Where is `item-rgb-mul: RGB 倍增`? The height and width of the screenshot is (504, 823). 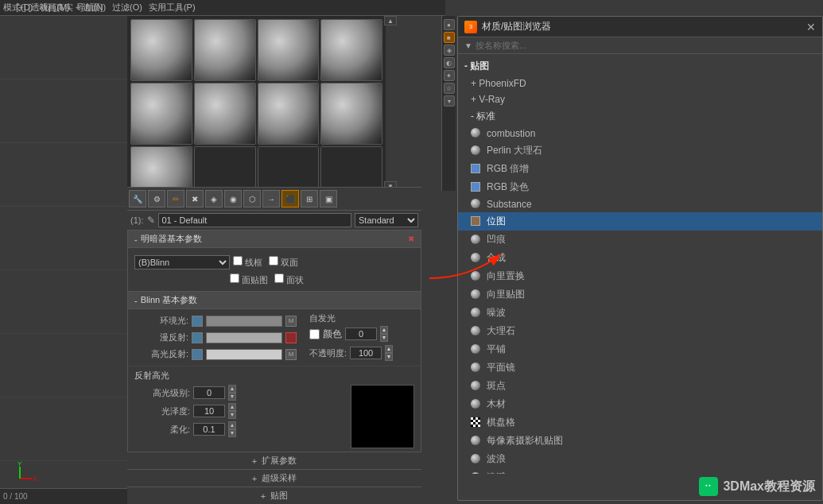 item-rgb-mul: RGB 倍增 is located at coordinates (640, 169).